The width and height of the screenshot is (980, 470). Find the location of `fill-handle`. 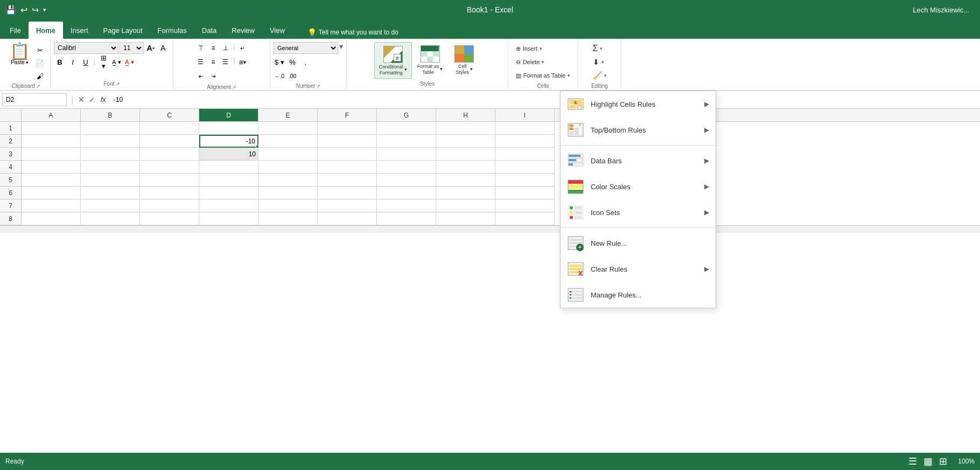

fill-handle is located at coordinates (257, 147).